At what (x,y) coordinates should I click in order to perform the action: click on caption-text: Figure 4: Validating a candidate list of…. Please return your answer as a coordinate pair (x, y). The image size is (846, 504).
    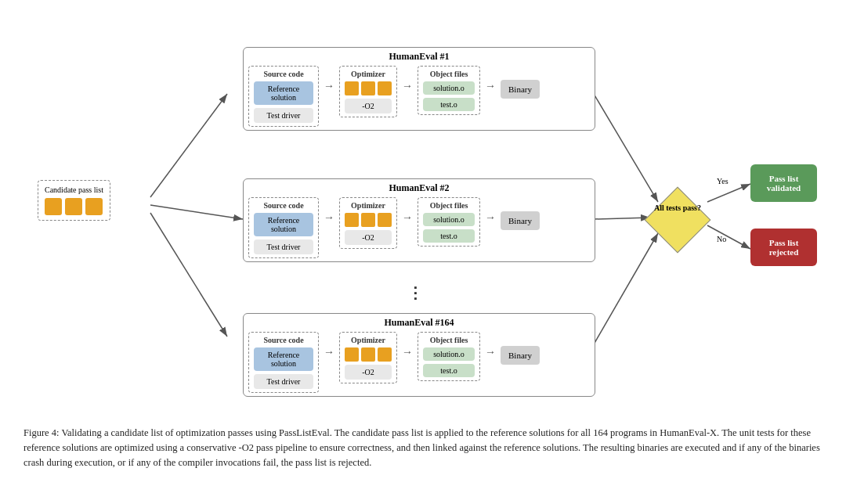
    Looking at the image, I should click on (421, 448).